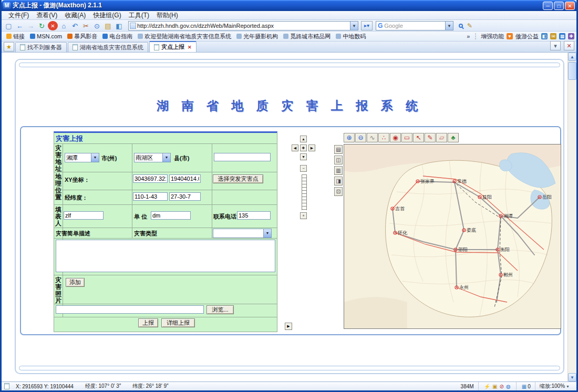 The height and width of the screenshot is (392, 578). Describe the element at coordinates (338, 191) in the screenshot. I see `map-side-button-5: ⊡` at that location.